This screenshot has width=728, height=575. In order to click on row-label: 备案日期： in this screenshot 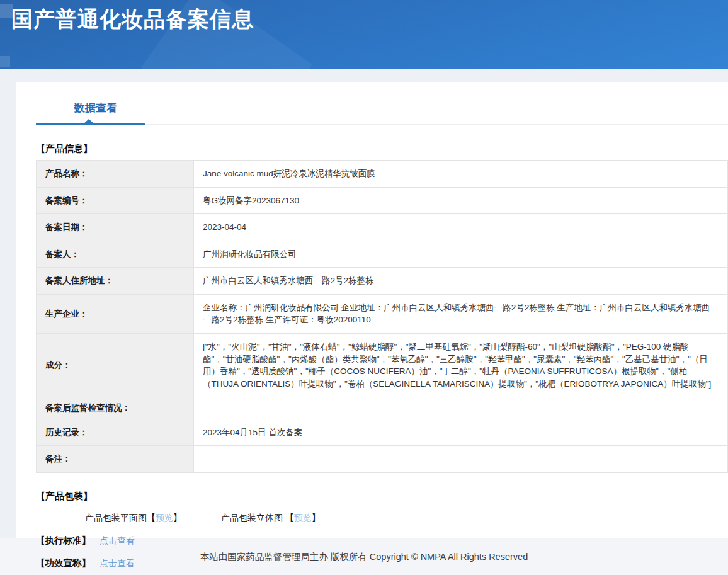, I will do `click(115, 228)`.